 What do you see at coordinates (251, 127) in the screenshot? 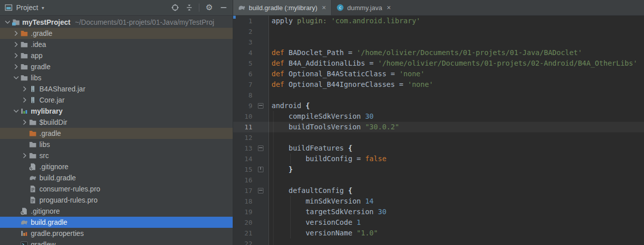
I see `line-gutter: 11` at bounding box center [251, 127].